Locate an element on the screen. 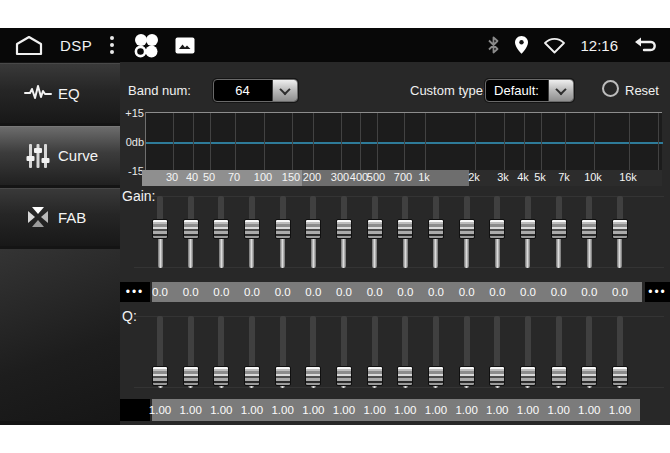  freq-tick-label: 200 is located at coordinates (312, 177).